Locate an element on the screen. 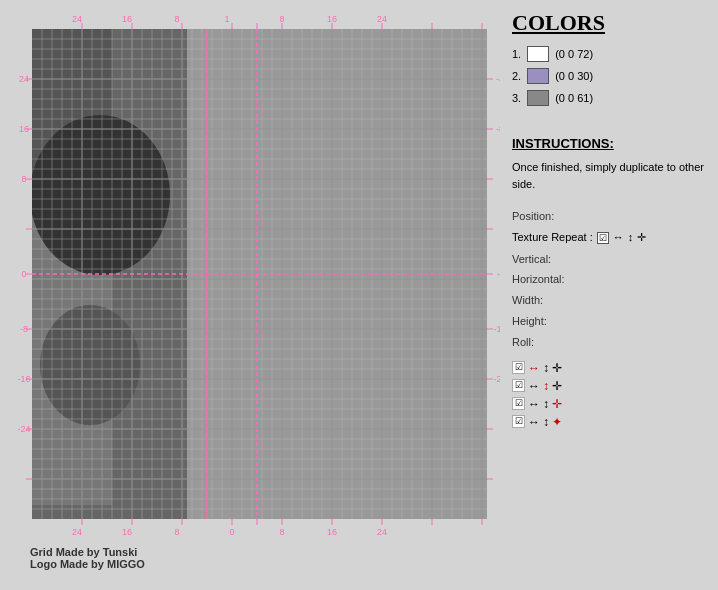 This screenshot has height=590, width=718. icon-row3-lr: ↔ is located at coordinates (534, 404).